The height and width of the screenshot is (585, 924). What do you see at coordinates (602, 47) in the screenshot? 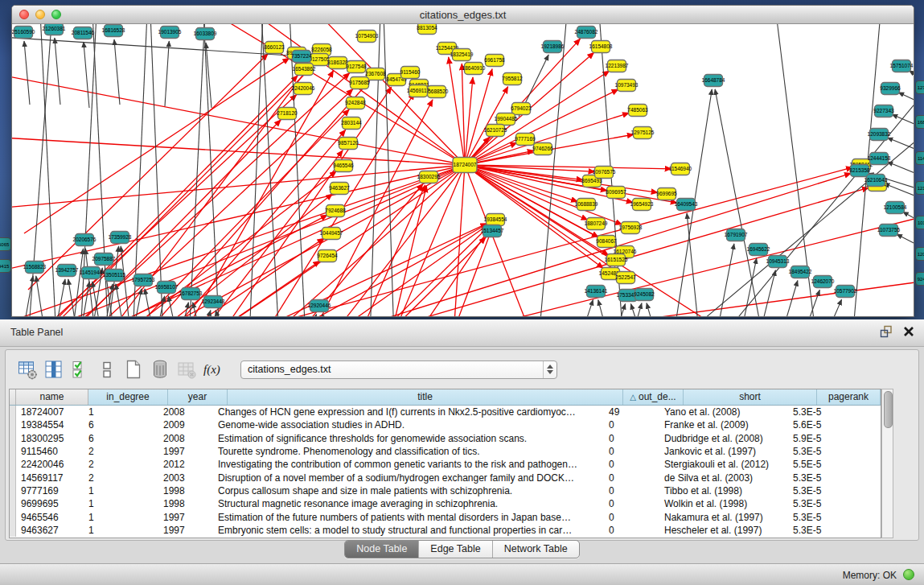
I see `graph-node: 16154808` at bounding box center [602, 47].